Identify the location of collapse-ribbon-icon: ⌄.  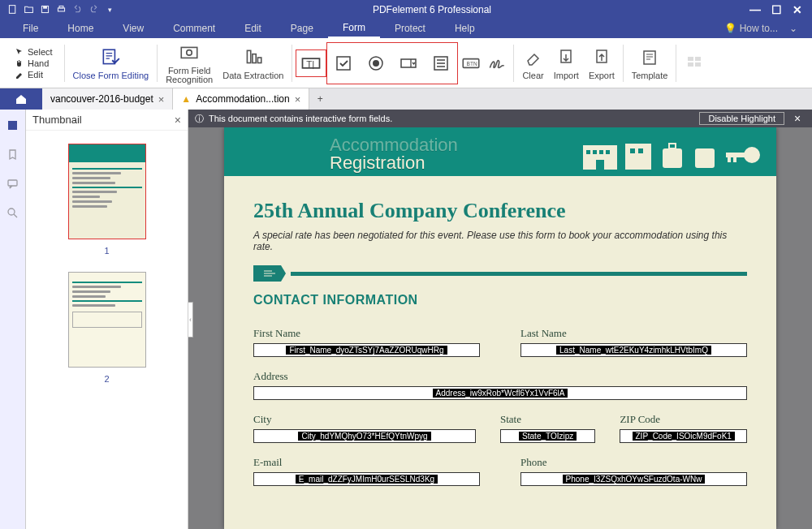
(793, 28).